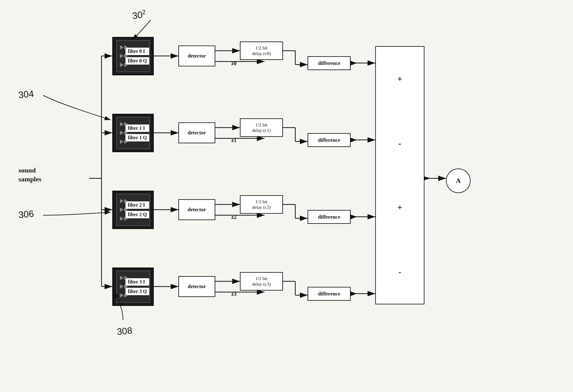  I want to click on delay-box-0: 1/2 bitdelay (c0), so click(261, 51).